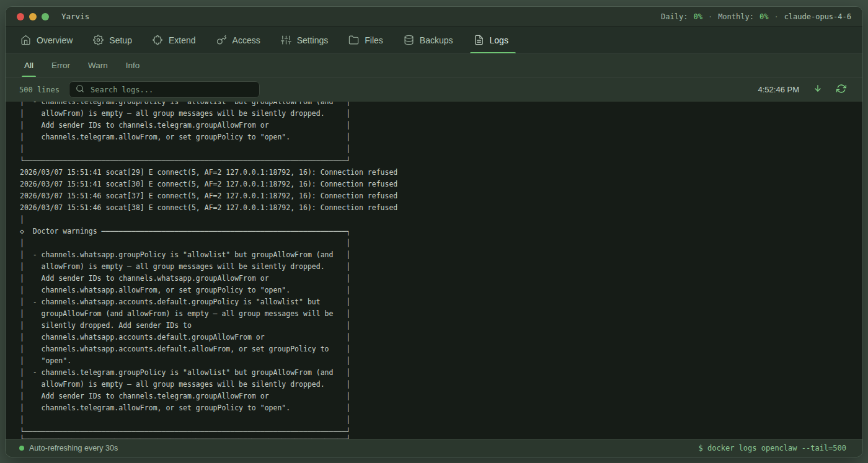 This screenshot has width=868, height=463. Describe the element at coordinates (182, 40) in the screenshot. I see `tab-label: Extend` at that location.